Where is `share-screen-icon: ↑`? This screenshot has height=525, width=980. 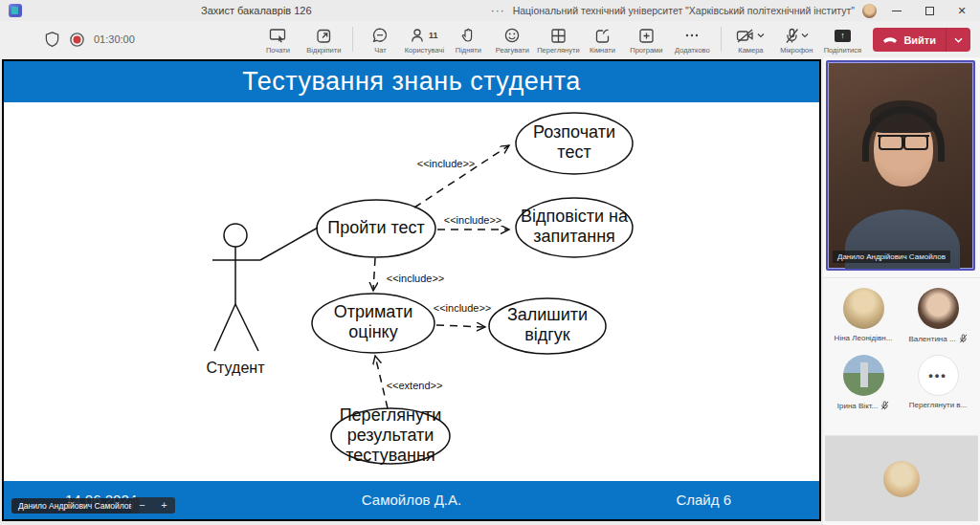 share-screen-icon: ↑ is located at coordinates (842, 36).